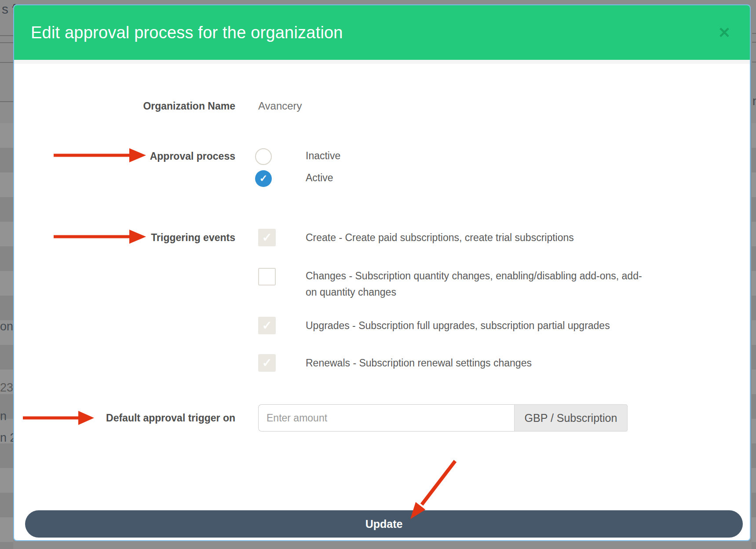 The height and width of the screenshot is (549, 756). Describe the element at coordinates (323, 156) in the screenshot. I see `radio-inactive-label: Inactive` at that location.